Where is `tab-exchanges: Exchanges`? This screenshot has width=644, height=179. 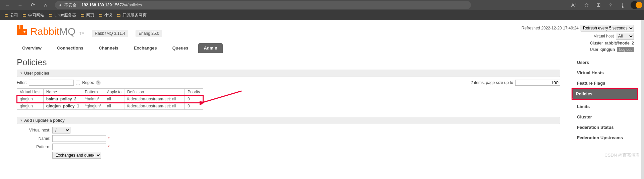 tab-exchanges: Exchanges is located at coordinates (146, 48).